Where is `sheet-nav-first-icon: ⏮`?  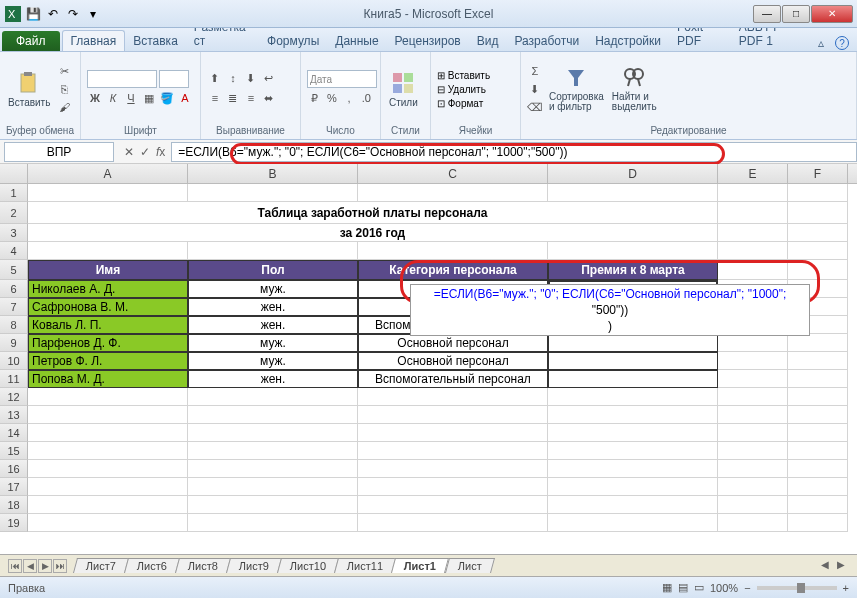 sheet-nav-first-icon: ⏮ is located at coordinates (15, 566).